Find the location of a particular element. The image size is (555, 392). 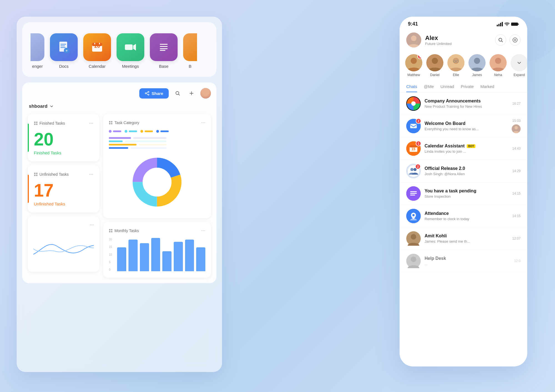

category-bars is located at coordinates (157, 143).